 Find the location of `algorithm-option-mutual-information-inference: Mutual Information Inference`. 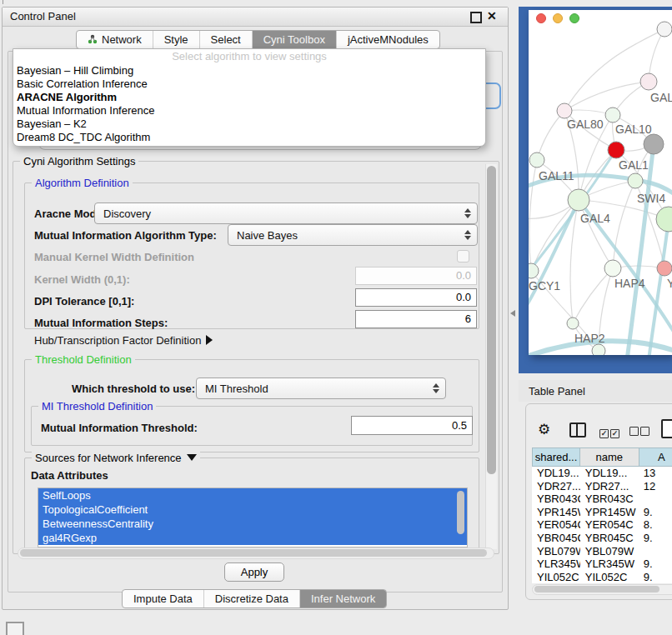

algorithm-option-mutual-information-inference: Mutual Information Inference is located at coordinates (249, 111).